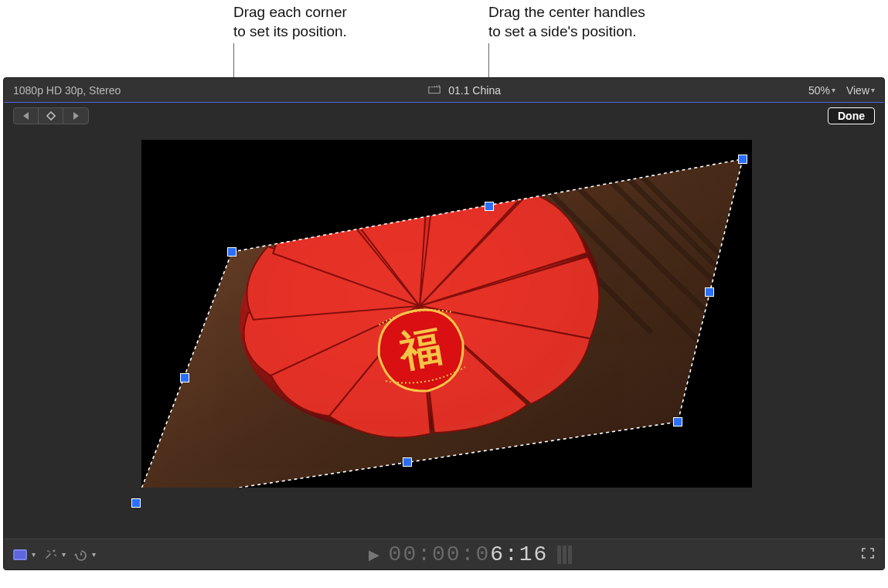 The image size is (888, 588). What do you see at coordinates (185, 378) in the screenshot?
I see `handle-side-left` at bounding box center [185, 378].